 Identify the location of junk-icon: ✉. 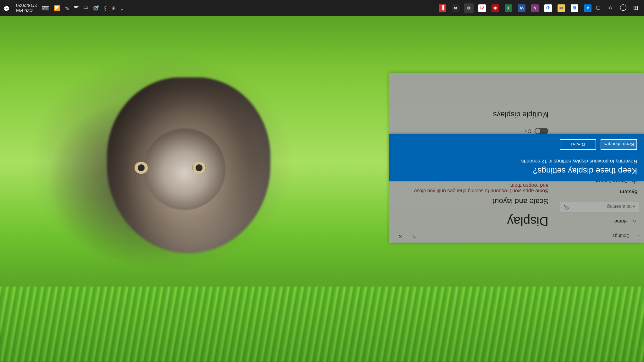
(456, 8).